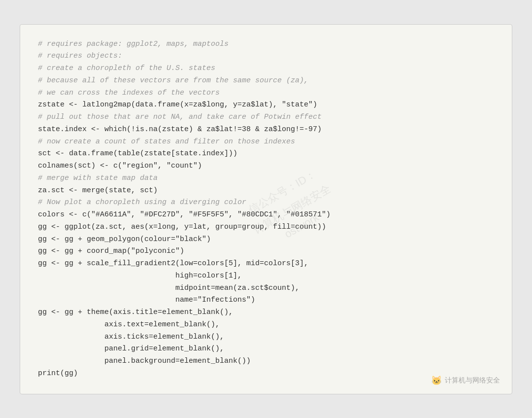 The width and height of the screenshot is (532, 418). I want to click on code-line: # requires objects:, so click(80, 56).